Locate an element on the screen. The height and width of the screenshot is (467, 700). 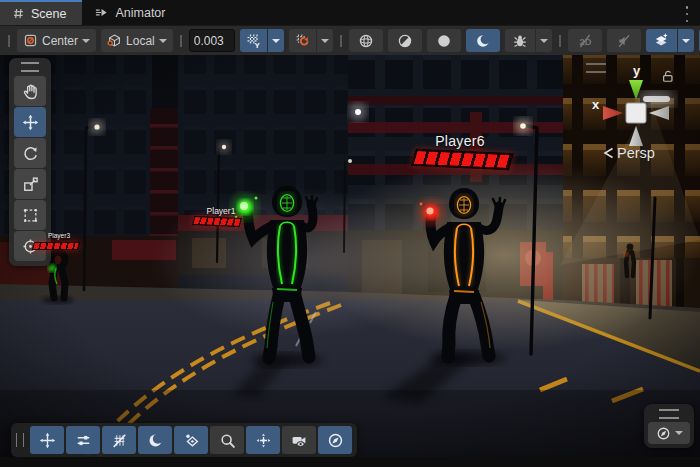
tab-scene: Scene is located at coordinates (41, 12).